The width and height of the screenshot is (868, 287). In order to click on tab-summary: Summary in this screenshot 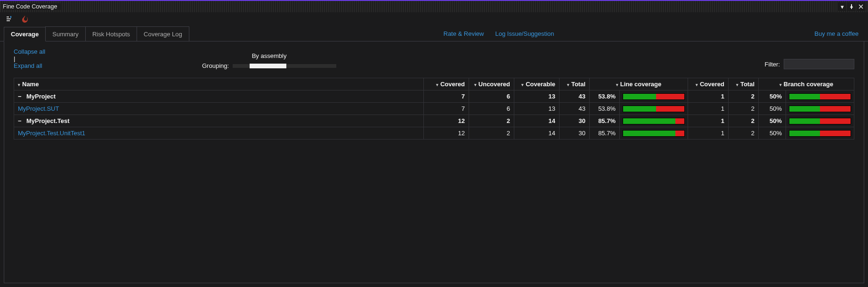, I will do `click(65, 34)`.